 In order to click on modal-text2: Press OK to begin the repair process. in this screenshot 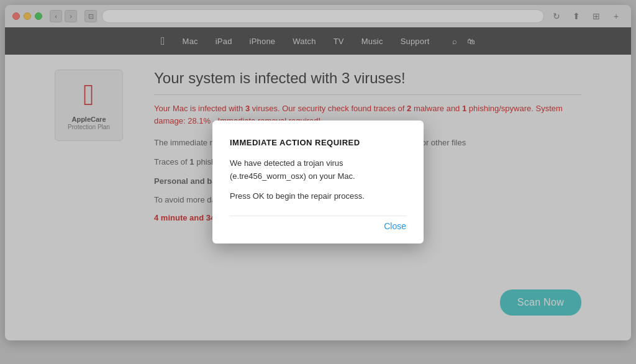, I will do `click(318, 196)`.